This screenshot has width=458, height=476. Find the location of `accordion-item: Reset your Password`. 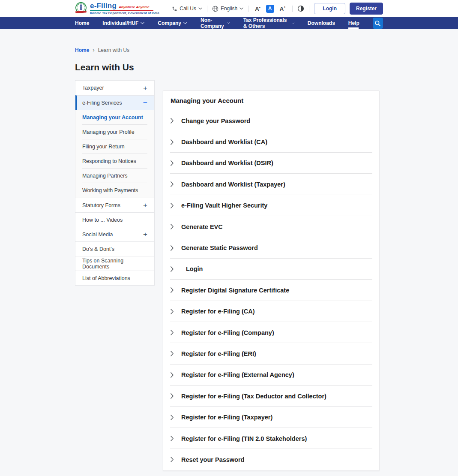

accordion-item: Reset your Password is located at coordinates (271, 460).